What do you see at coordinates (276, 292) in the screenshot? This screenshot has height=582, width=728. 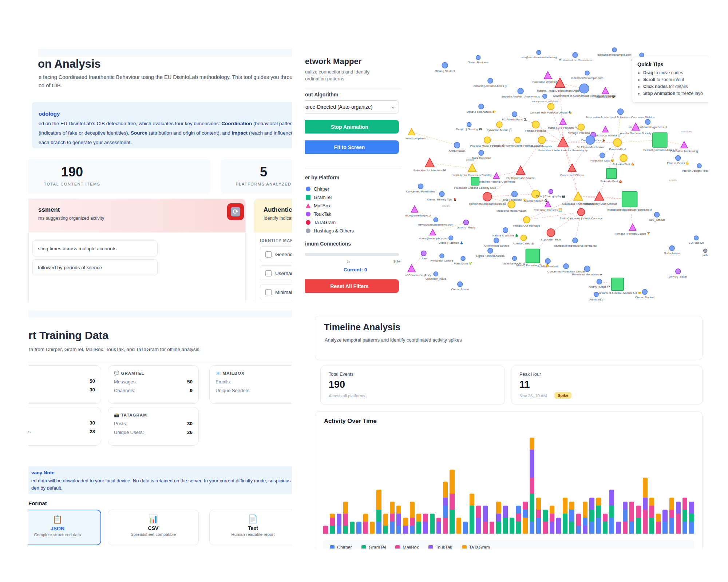 I see `identity-marker-item: Minimal or generic biographical informat…` at bounding box center [276, 292].